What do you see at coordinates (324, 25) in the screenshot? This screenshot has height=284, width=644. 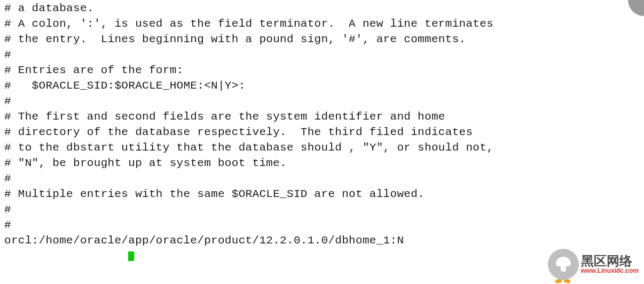 I see `code-line: # A colon, ':', is used as the field ter…` at bounding box center [324, 25].